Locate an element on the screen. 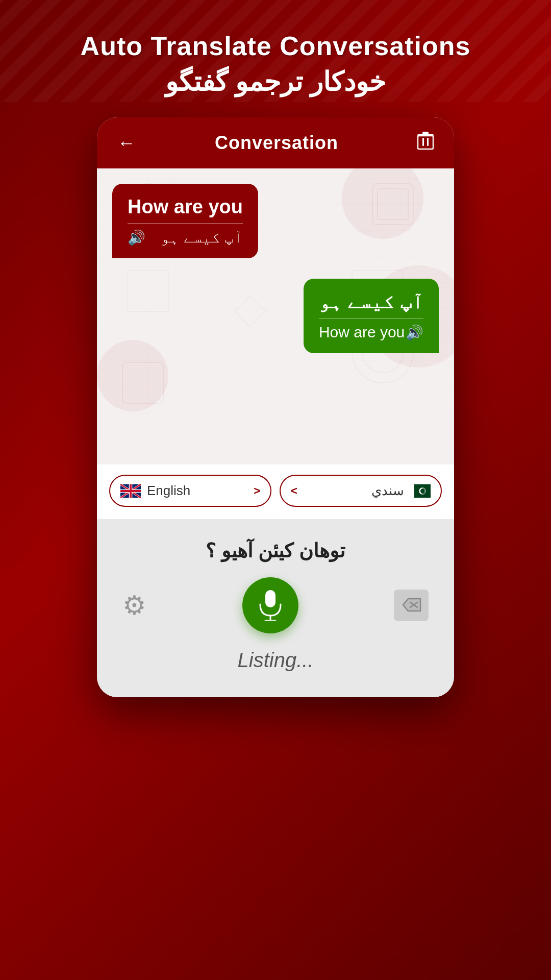  right-speaker-icon: 🔊 is located at coordinates (414, 333).